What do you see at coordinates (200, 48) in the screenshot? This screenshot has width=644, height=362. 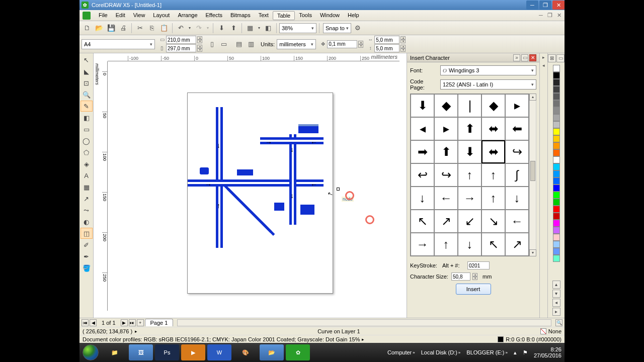 I see `height-spinner: ▴▾` at bounding box center [200, 48].